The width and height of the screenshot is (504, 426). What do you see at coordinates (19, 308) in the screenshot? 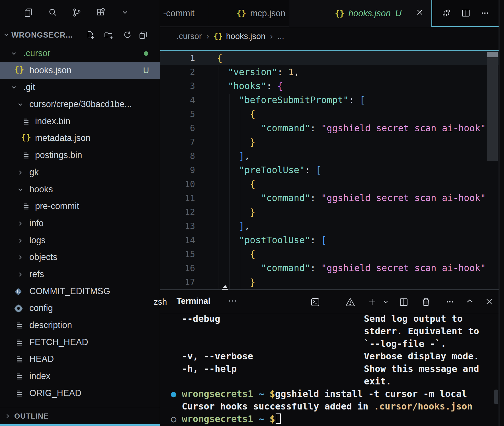
I see `gear-icon` at bounding box center [19, 308].